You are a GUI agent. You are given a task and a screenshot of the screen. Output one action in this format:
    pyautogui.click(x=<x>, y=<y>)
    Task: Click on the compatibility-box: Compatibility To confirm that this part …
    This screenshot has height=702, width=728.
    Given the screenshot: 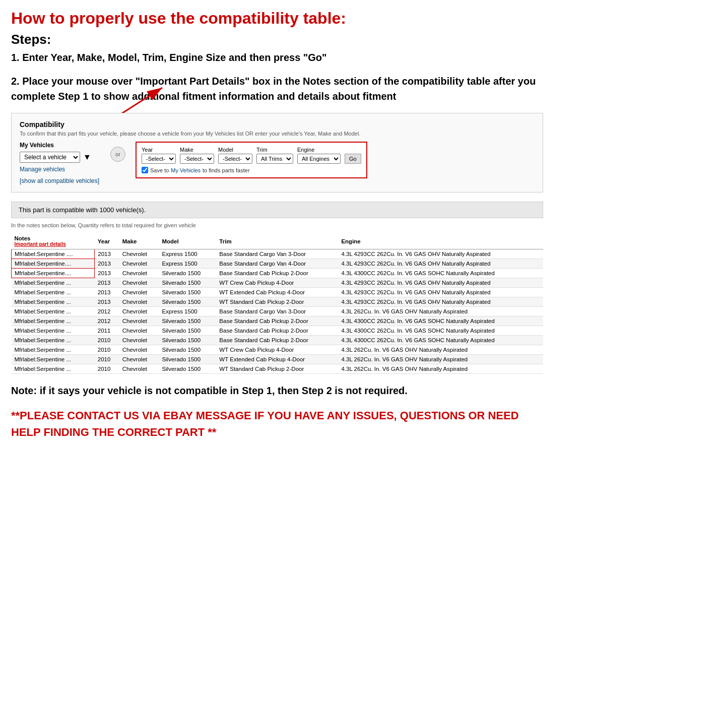 What is the action you would take?
    pyautogui.click(x=277, y=153)
    